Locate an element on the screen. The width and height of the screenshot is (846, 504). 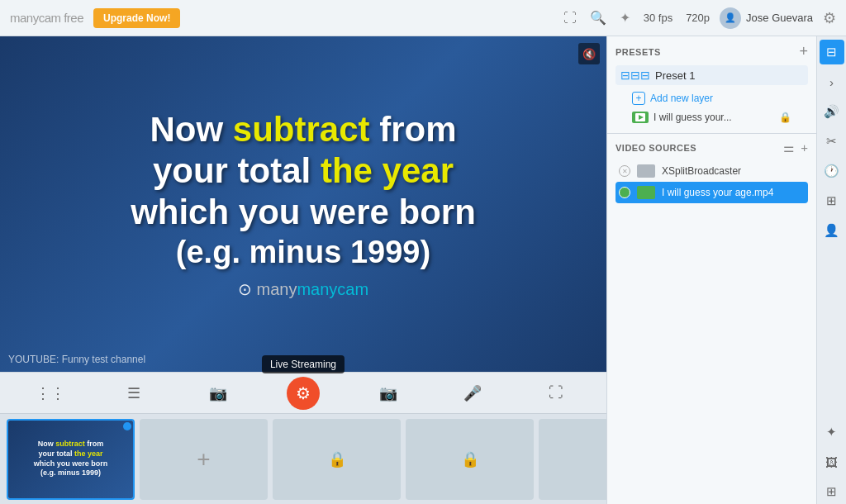
thumbnail-strip: Now subtract fromyour total the yearwhic… is located at coordinates (303, 459).